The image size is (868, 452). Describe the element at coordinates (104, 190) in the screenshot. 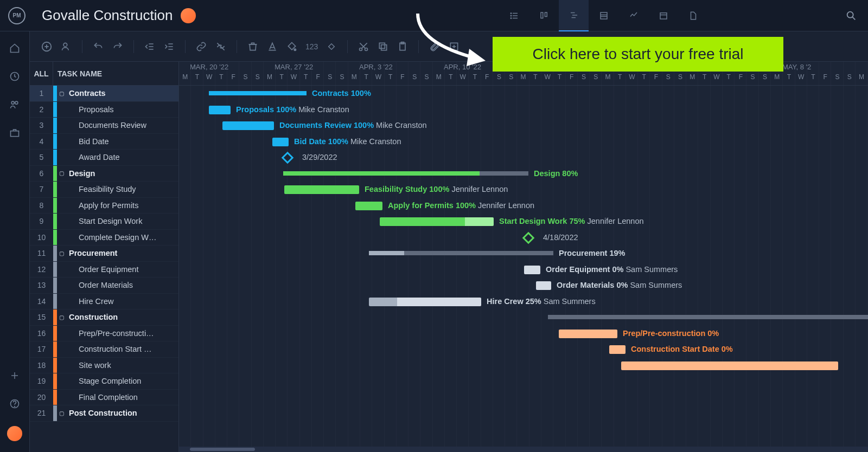

I see `task-row: 7 Feasibility Study` at that location.